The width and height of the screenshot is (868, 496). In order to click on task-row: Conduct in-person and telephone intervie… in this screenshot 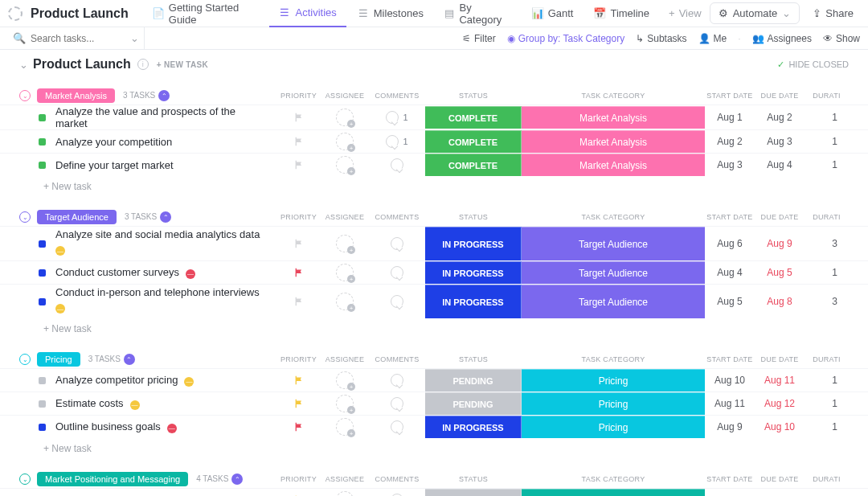, I will do `click(434, 301)`.